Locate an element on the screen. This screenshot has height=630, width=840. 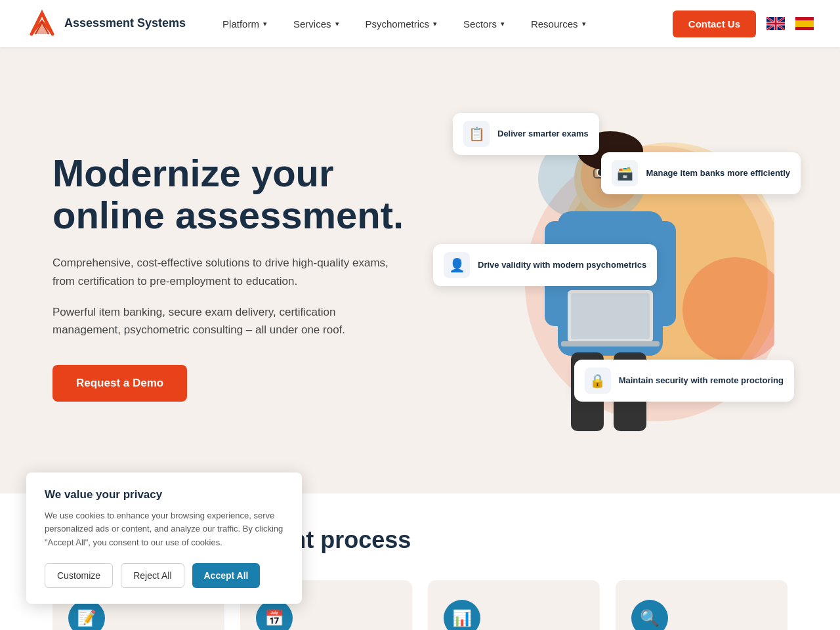
logo-icon is located at coordinates (42, 24).